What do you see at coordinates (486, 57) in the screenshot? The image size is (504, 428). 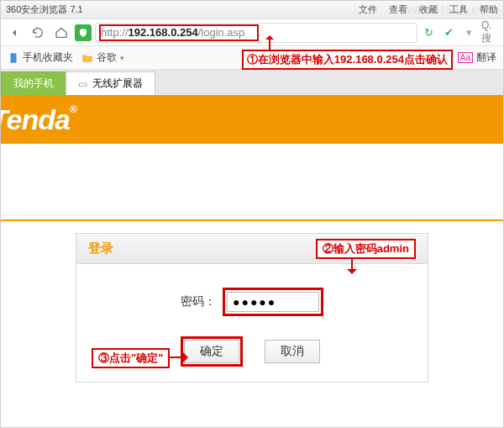 I see `bookmark-label: 翻译` at bounding box center [486, 57].